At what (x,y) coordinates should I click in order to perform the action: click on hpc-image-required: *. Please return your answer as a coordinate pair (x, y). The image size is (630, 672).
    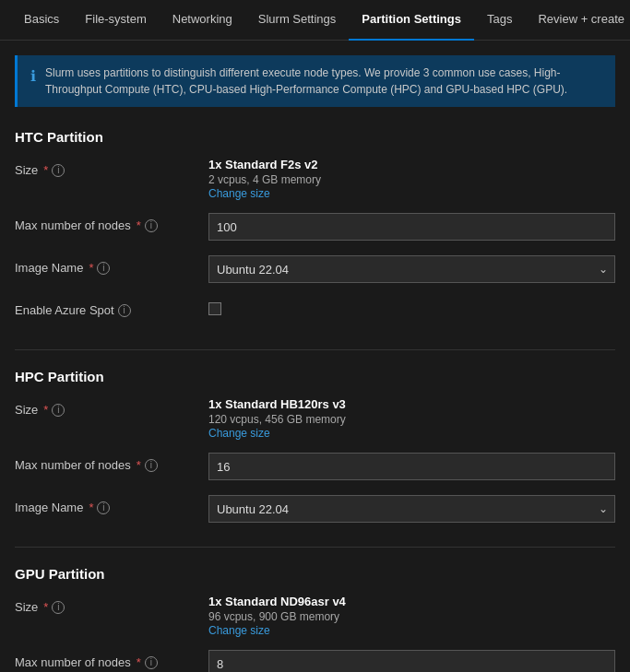
    Looking at the image, I should click on (90, 507).